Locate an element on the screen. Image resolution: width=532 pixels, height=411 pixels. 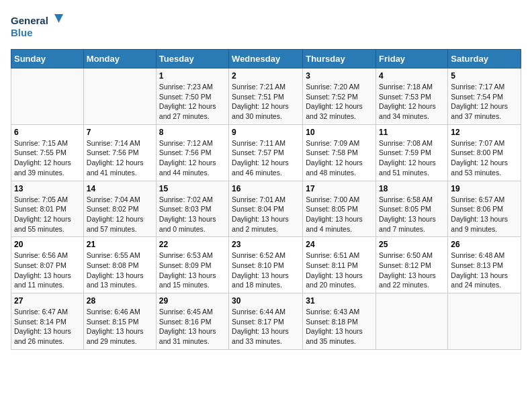
day-info: Sunrise: 6:53 AM Sunset: 8:09 PM Dayligh… is located at coordinates (192, 270).